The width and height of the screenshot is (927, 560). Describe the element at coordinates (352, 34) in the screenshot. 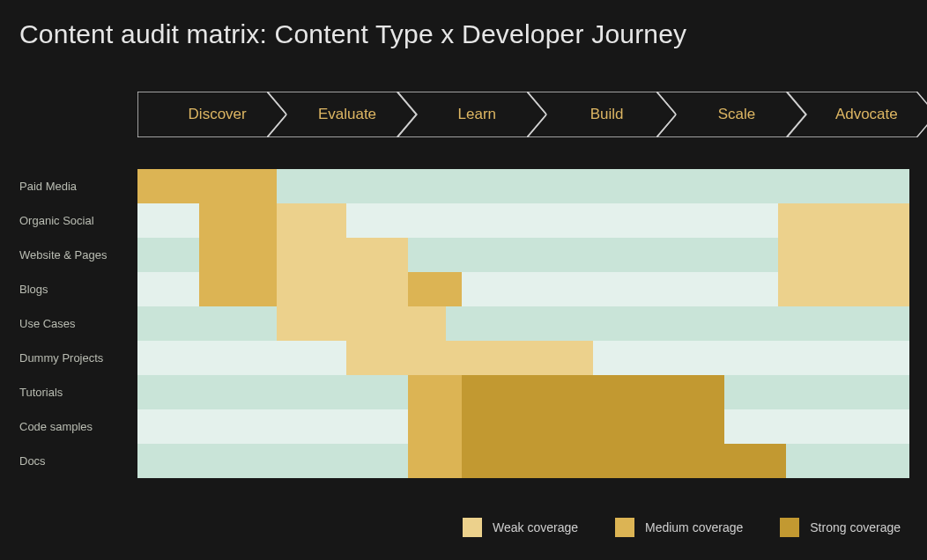

I see `page-title: Content audit matrix: Content Type x Dev…` at that location.